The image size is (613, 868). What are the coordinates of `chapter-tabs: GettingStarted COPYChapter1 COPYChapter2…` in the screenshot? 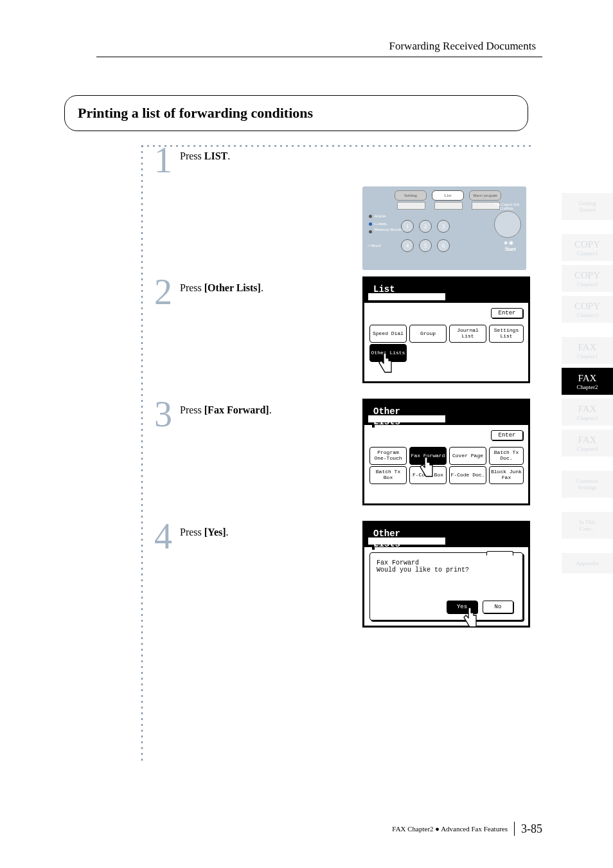 It's located at (587, 385).